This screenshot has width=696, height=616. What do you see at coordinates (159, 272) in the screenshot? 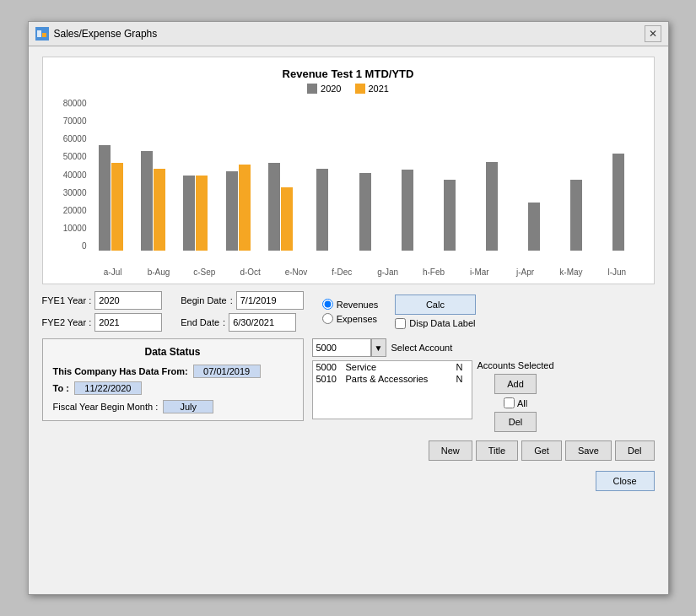
I see `x-label-1: b-Aug` at bounding box center [159, 272].